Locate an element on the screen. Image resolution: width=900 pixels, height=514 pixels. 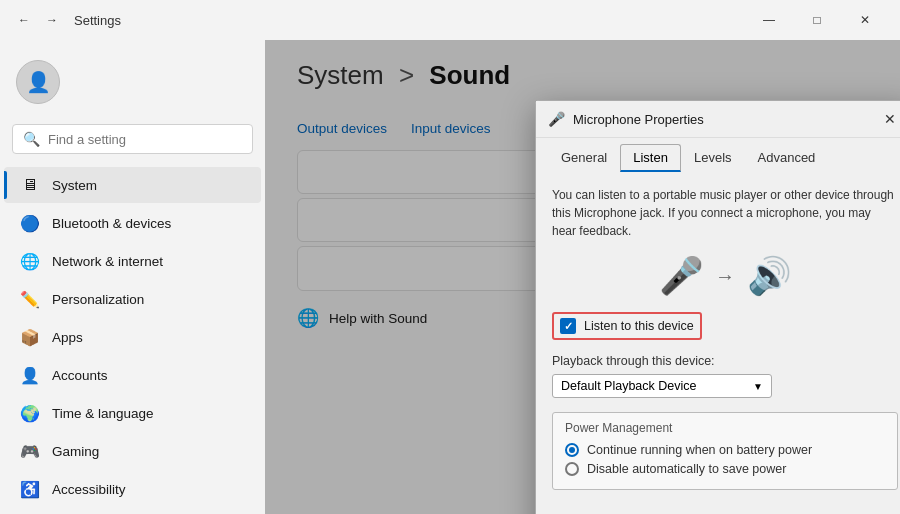
sidebar-item-label: Apps is located at coordinates (68, 338).